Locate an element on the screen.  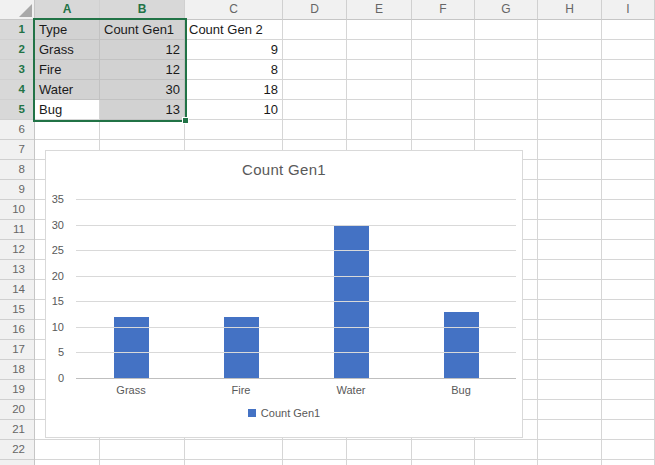
cell-h16 is located at coordinates (570, 330).